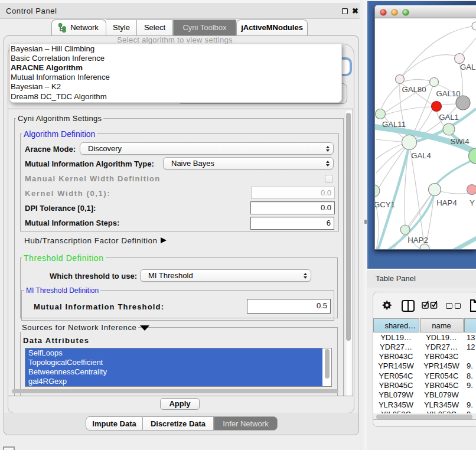  Describe the element at coordinates (394, 124) in the screenshot. I see `svg-text: GAL11` at that location.